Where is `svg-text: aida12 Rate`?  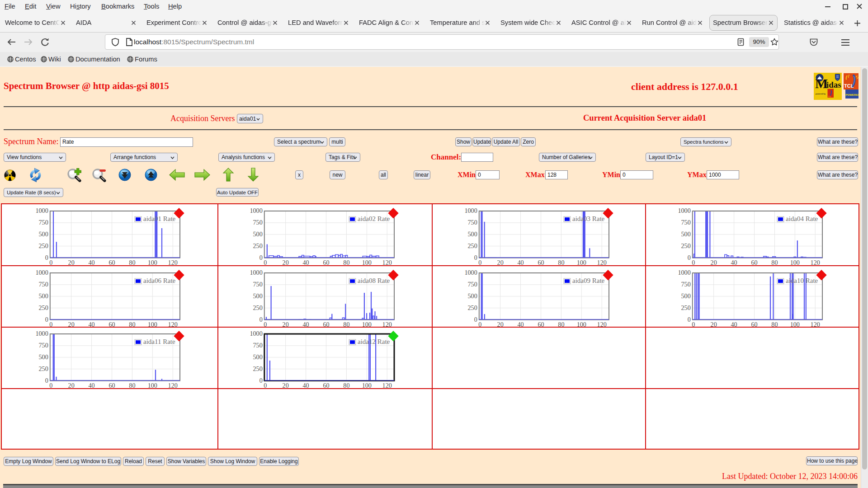 svg-text: aida12 Rate is located at coordinates (374, 342).